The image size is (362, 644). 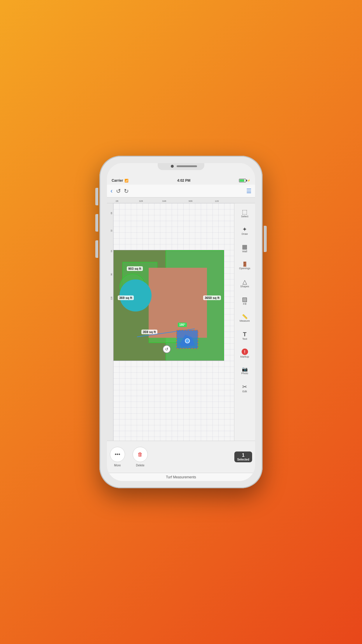 I want to click on delete-column: 🗑 Delete, so click(x=140, y=457).